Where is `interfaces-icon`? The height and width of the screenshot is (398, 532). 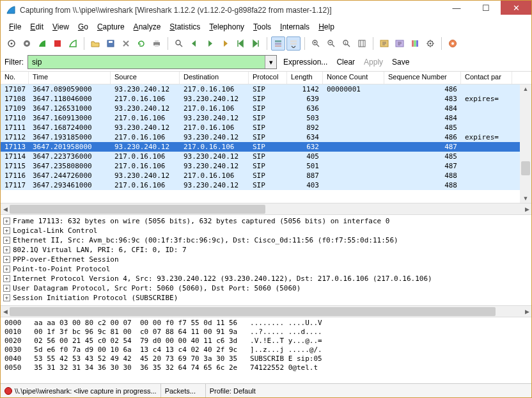 interfaces-icon is located at coordinates (12, 44).